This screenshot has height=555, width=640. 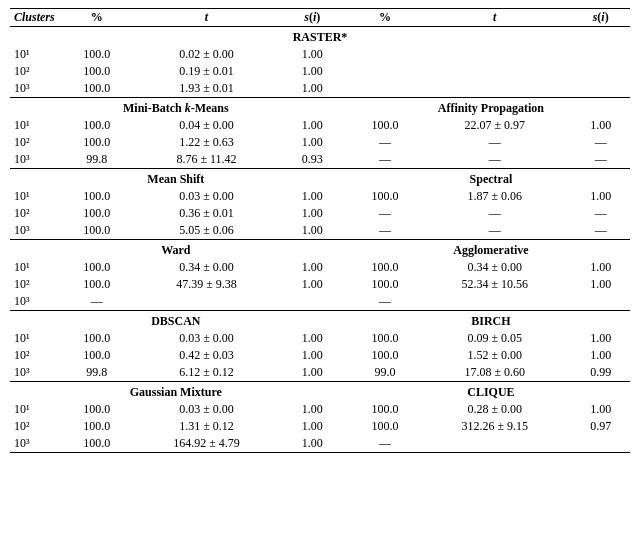 What do you see at coordinates (320, 284) in the screenshot?
I see `table-row: 10²100.047.39 ± 9.381.00100.052.34 ± 10.…` at bounding box center [320, 284].